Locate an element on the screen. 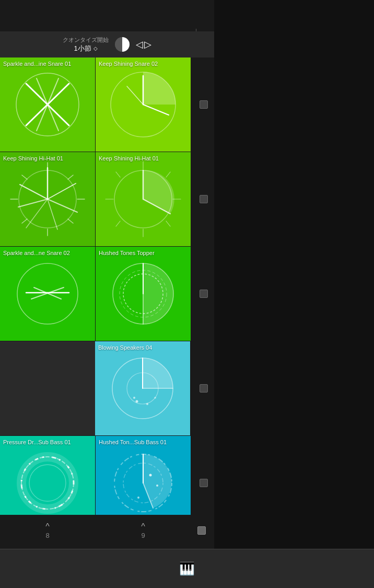 The height and width of the screenshot is (588, 374). grid-row: Keep Shining Hi-Hat 01 is located at coordinates (107, 199).